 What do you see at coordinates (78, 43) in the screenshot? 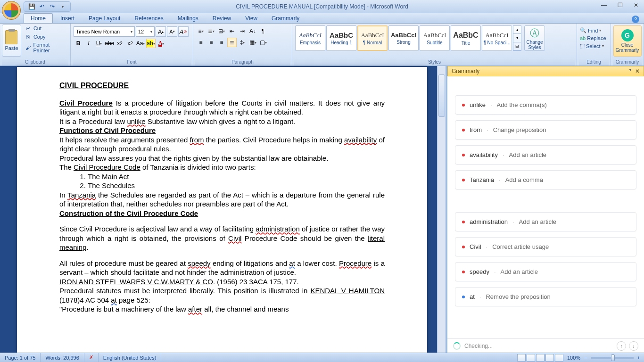
I see `bold-button: B` at bounding box center [78, 43].